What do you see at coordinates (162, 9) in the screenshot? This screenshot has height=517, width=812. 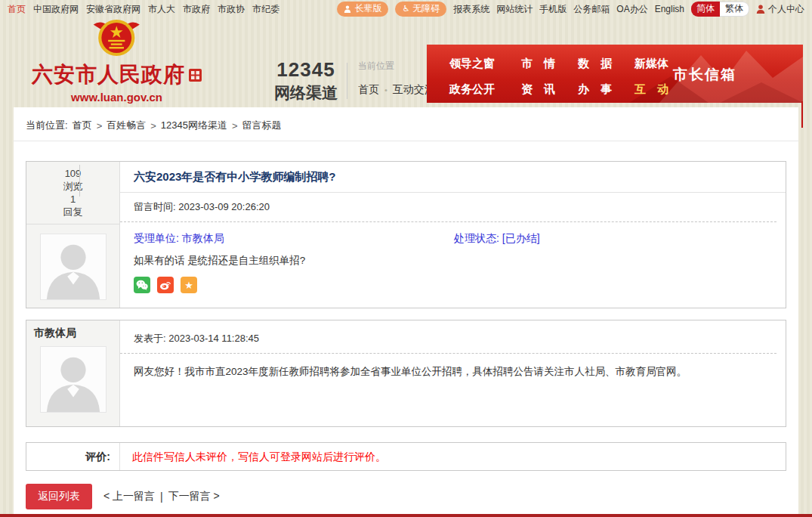 I see `top-link-peoples-congress: 市人大` at bounding box center [162, 9].